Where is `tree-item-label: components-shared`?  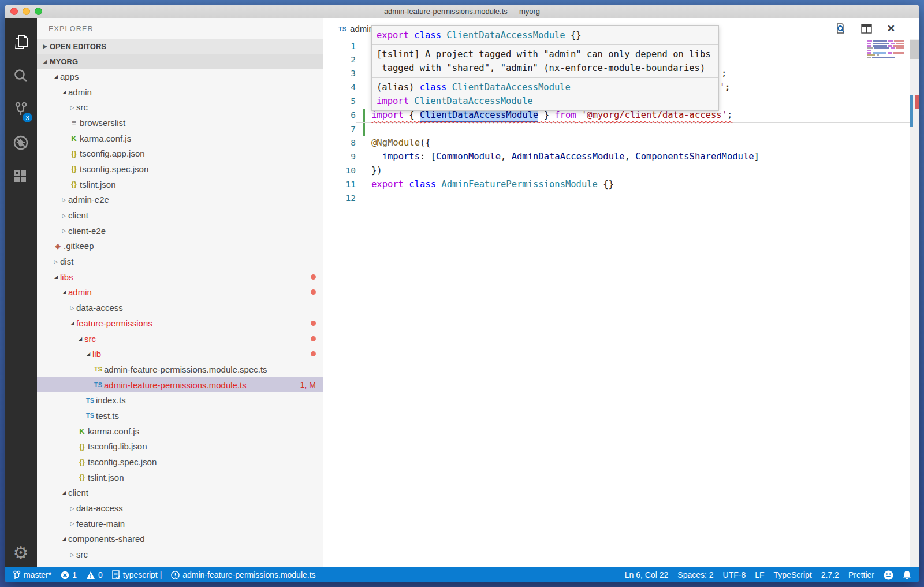
tree-item-label: components-shared is located at coordinates (106, 538).